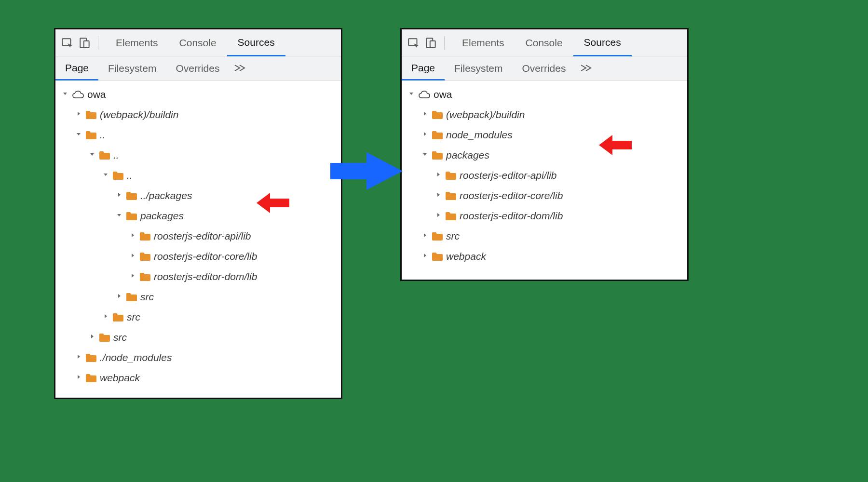 The height and width of the screenshot is (482, 868). I want to click on tab-label: Elements, so click(137, 43).